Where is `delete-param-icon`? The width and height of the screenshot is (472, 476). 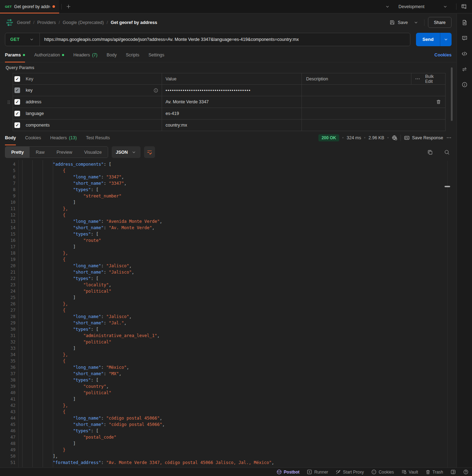
delete-param-icon is located at coordinates (439, 102).